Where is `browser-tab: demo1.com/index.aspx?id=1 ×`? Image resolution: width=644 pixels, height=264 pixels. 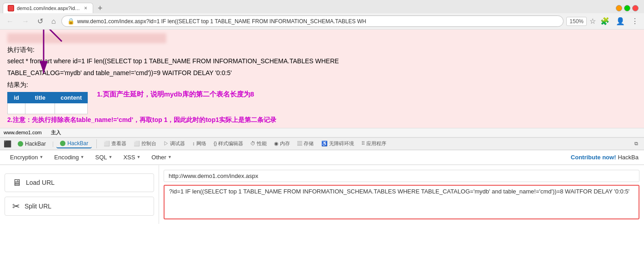
browser-tab: demo1.com/index.aspx?id=1 × is located at coordinates (48, 8).